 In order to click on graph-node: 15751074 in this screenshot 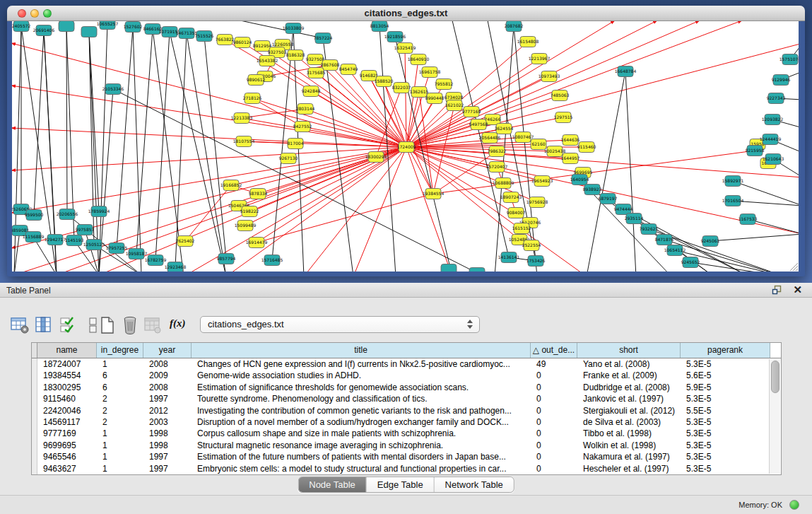, I will do `click(789, 59)`.